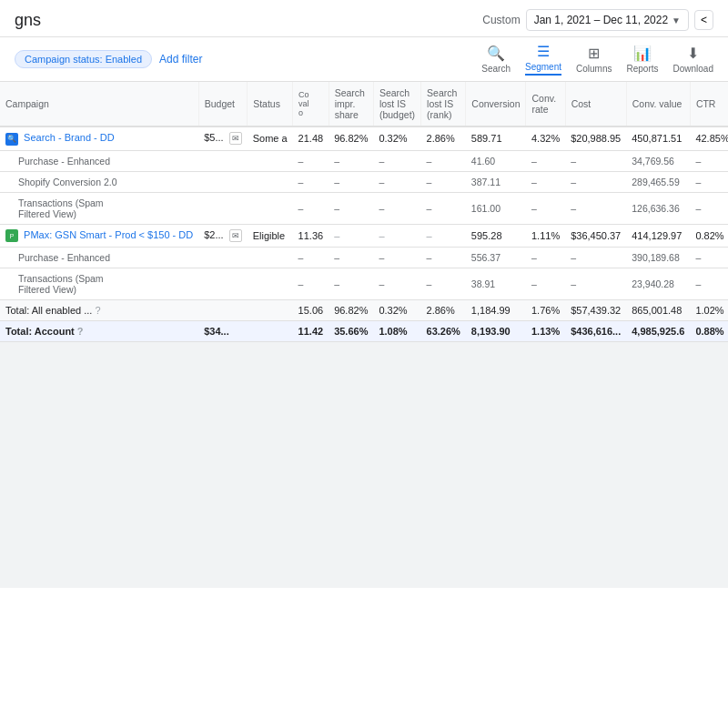  I want to click on cost-cell: $20,988.95, so click(595, 138).